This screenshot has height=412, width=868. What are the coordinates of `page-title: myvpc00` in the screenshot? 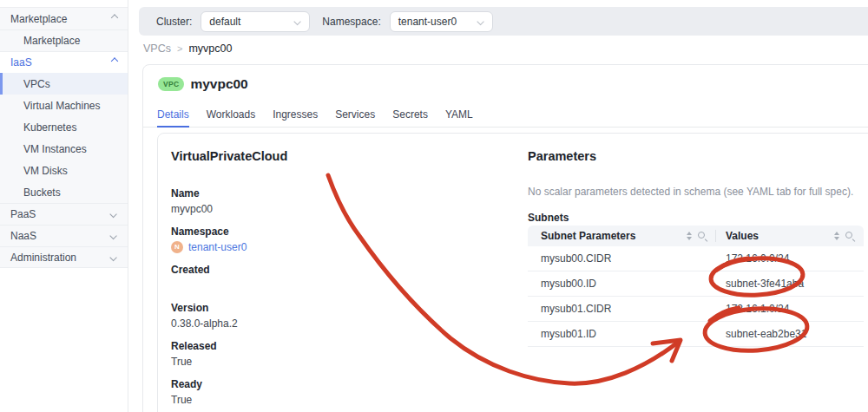 It's located at (219, 84).